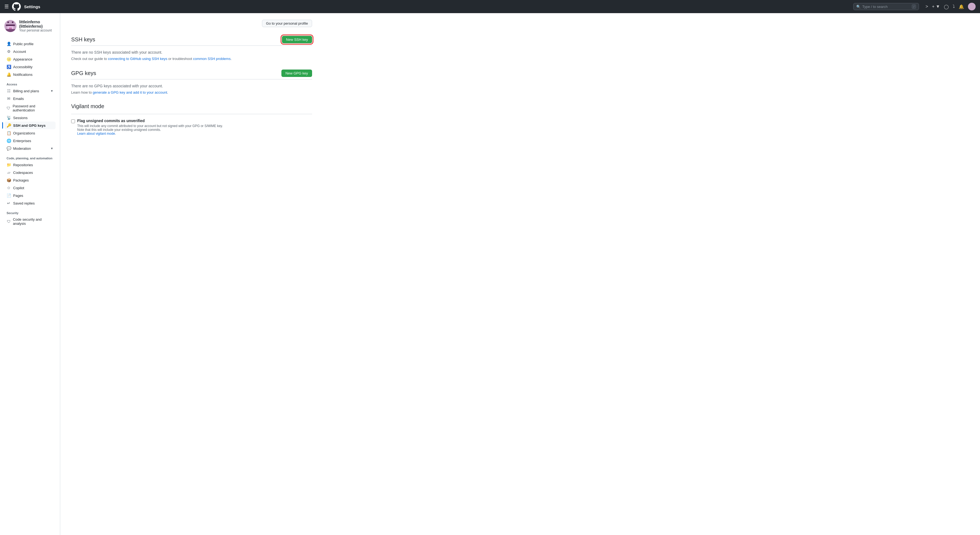 This screenshot has height=535, width=980. What do you see at coordinates (30, 274) in the screenshot?
I see `sidebar: littleinferno (littleinferno) Your perso…` at bounding box center [30, 274].